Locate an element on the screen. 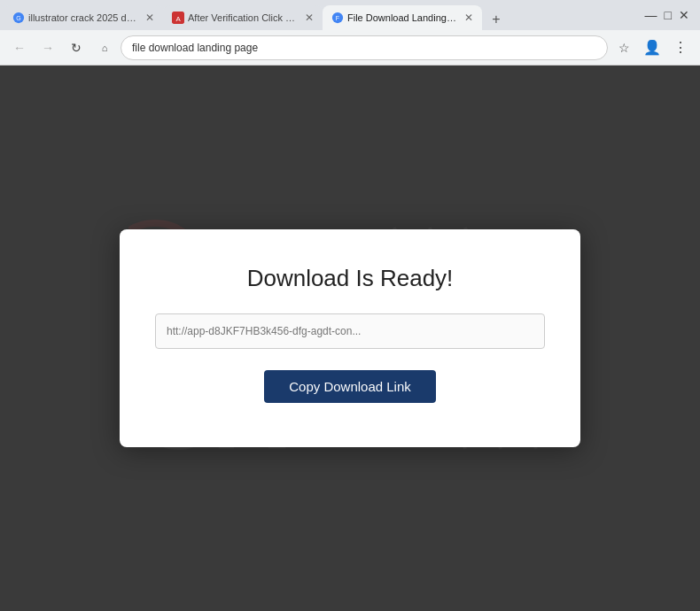  address-bar: file download landing page is located at coordinates (364, 48).